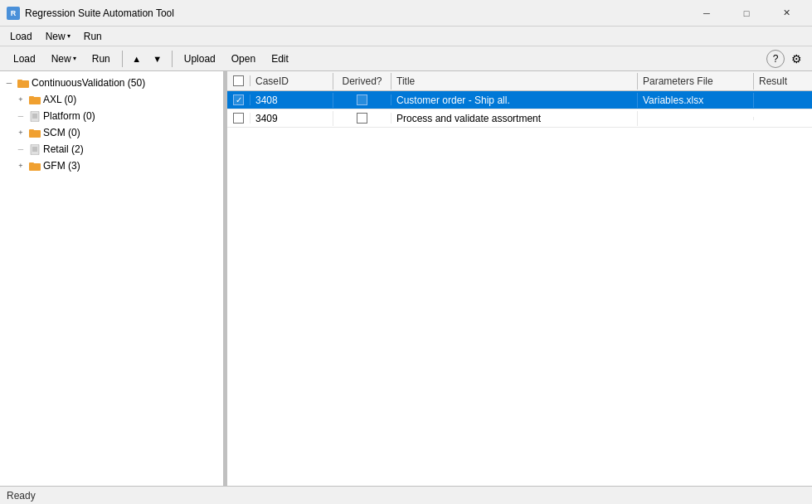 The image size is (812, 504). I want to click on gfm-toggle: +, so click(21, 166).